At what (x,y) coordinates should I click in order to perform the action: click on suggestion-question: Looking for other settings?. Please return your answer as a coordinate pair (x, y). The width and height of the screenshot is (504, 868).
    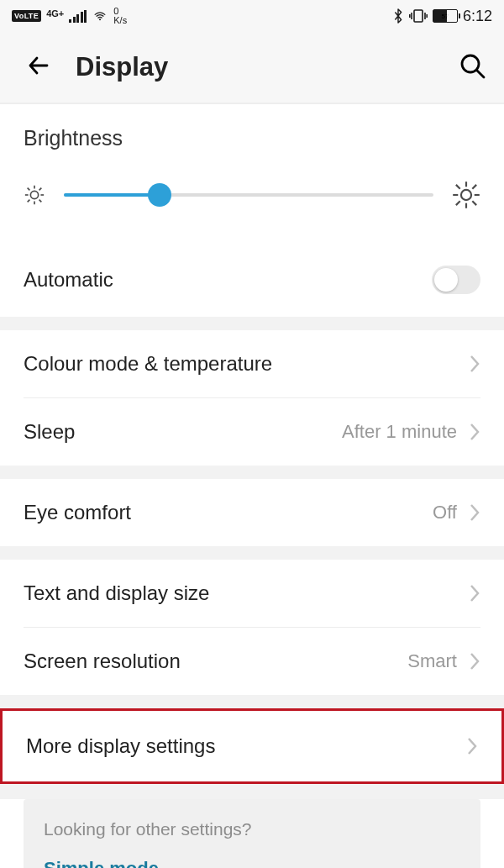
    Looking at the image, I should click on (252, 829).